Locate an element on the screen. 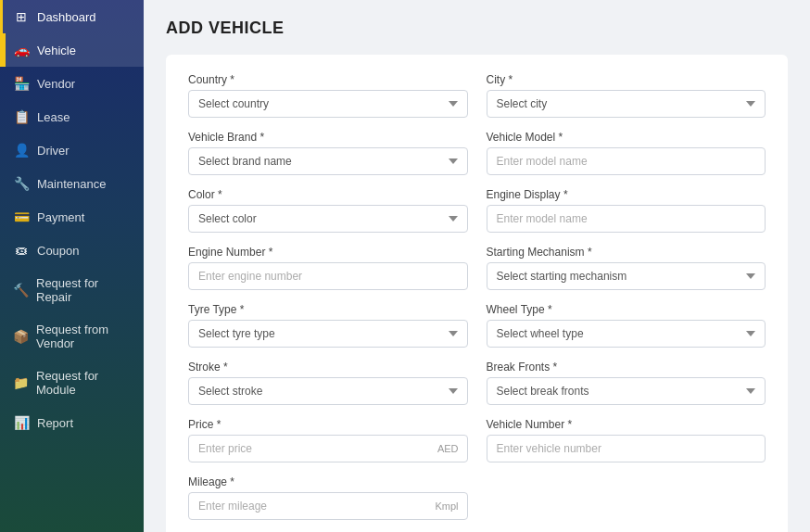 The width and height of the screenshot is (810, 532). starting-mechanism-group: Starting Mechanism * Select starting mec… is located at coordinates (626, 268).